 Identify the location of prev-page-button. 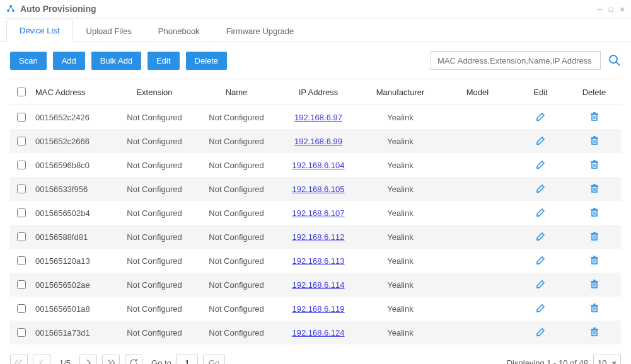
(42, 359).